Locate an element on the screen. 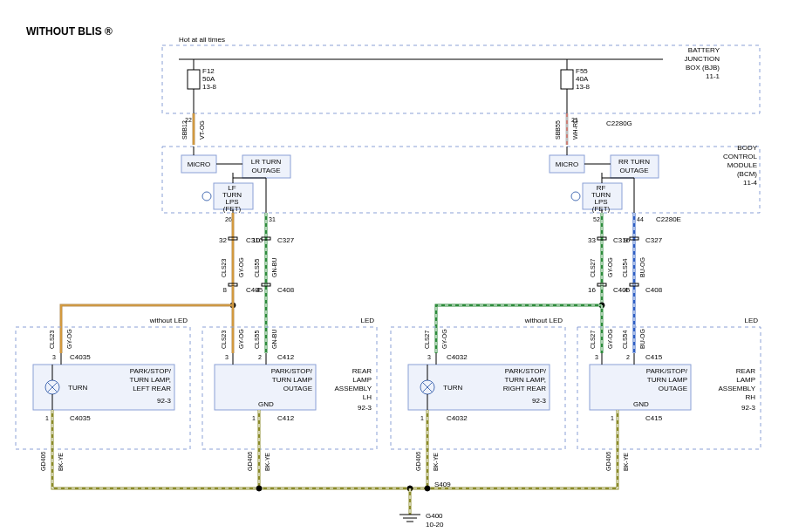 The image size is (792, 532). svg-text: LR TURN is located at coordinates (267, 162).